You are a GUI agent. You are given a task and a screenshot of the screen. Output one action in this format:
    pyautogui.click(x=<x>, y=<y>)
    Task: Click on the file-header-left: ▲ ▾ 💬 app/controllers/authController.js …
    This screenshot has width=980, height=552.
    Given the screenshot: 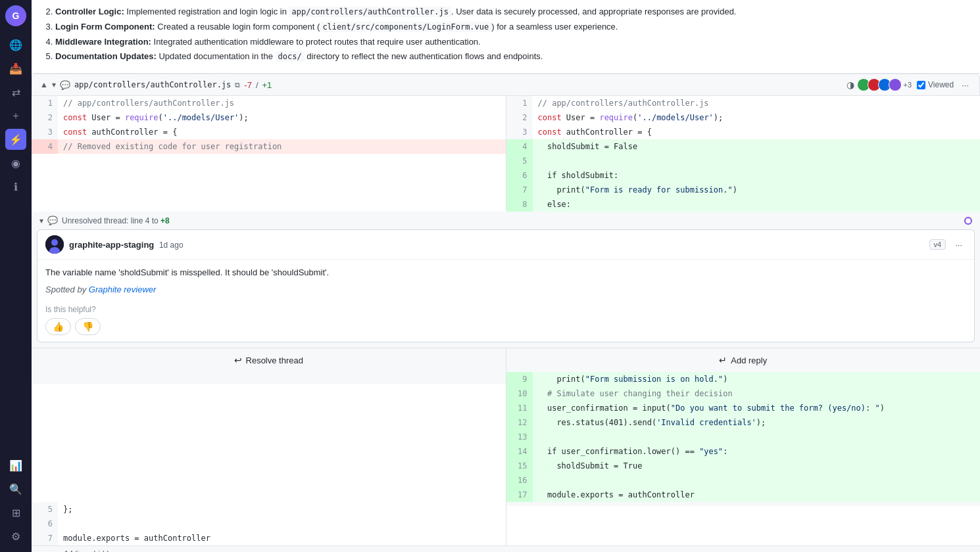 What is the action you would take?
    pyautogui.click(x=441, y=85)
    